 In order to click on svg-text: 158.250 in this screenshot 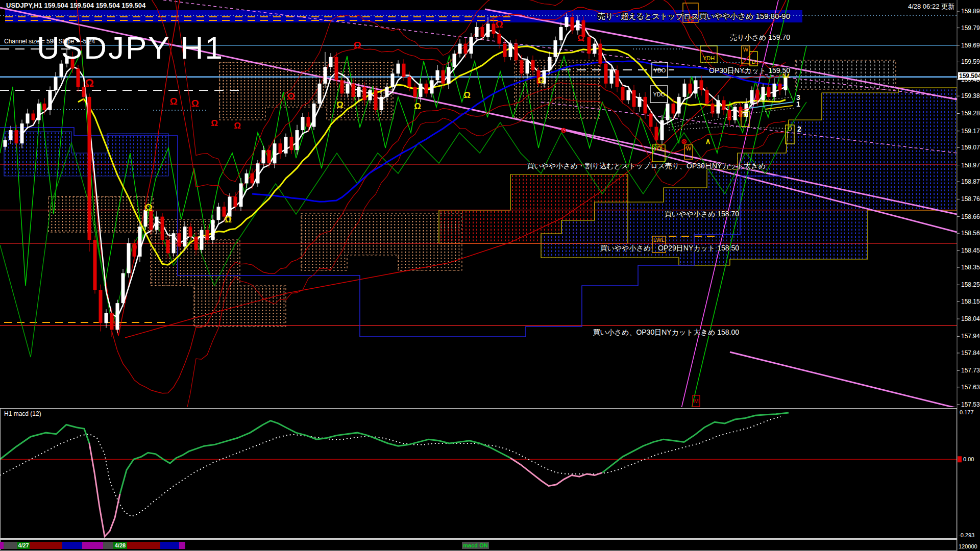, I will do `click(971, 285)`.